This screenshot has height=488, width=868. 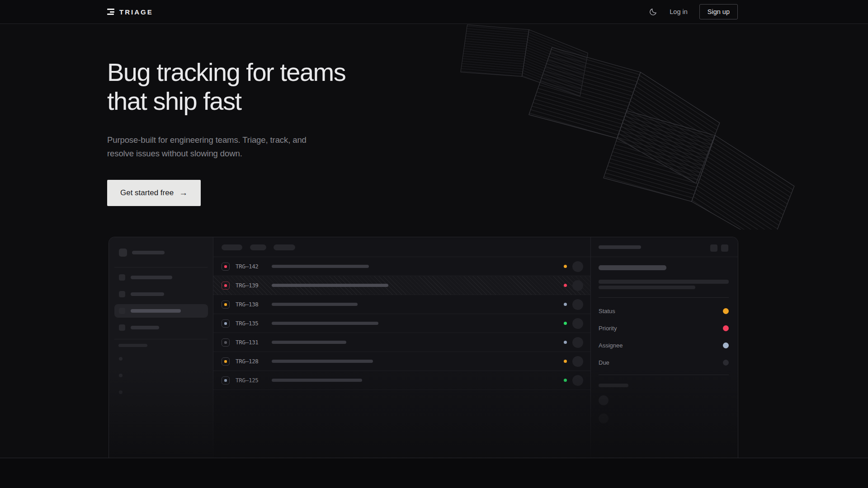 What do you see at coordinates (133, 345) in the screenshot?
I see `sidebar-section-label-skeleton` at bounding box center [133, 345].